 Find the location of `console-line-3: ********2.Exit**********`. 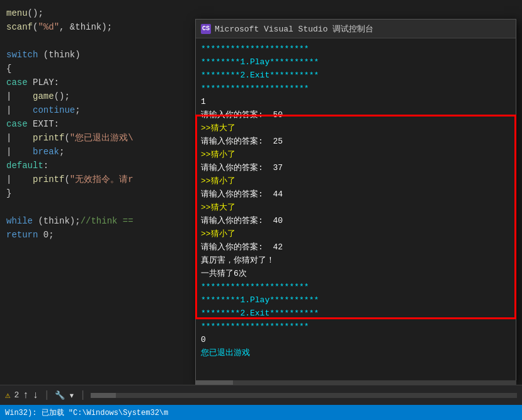

console-line-3: ********2.Exit********** is located at coordinates (356, 76).